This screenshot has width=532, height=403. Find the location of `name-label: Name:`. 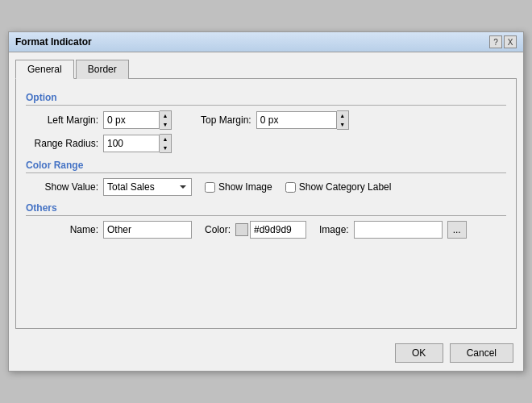

name-label: Name: is located at coordinates (62, 230).